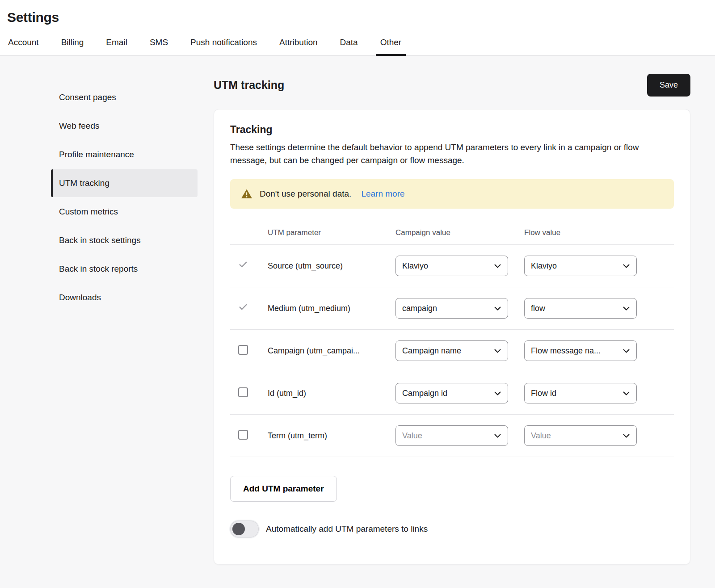 This screenshot has height=588, width=715. Describe the element at coordinates (433, 351) in the screenshot. I see `campaign-value-select-value: Campaign name` at that location.